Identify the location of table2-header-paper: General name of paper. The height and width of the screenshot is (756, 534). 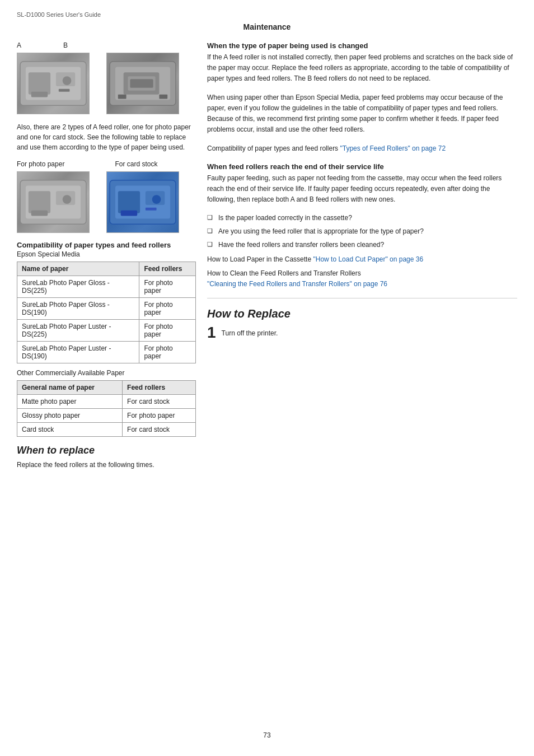
(70, 388).